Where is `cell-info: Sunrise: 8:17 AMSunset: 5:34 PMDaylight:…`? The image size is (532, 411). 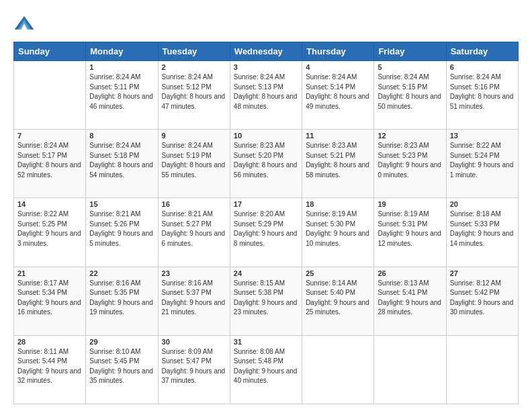
cell-info: Sunrise: 8:17 AMSunset: 5:34 PMDaylight:… is located at coordinates (50, 298).